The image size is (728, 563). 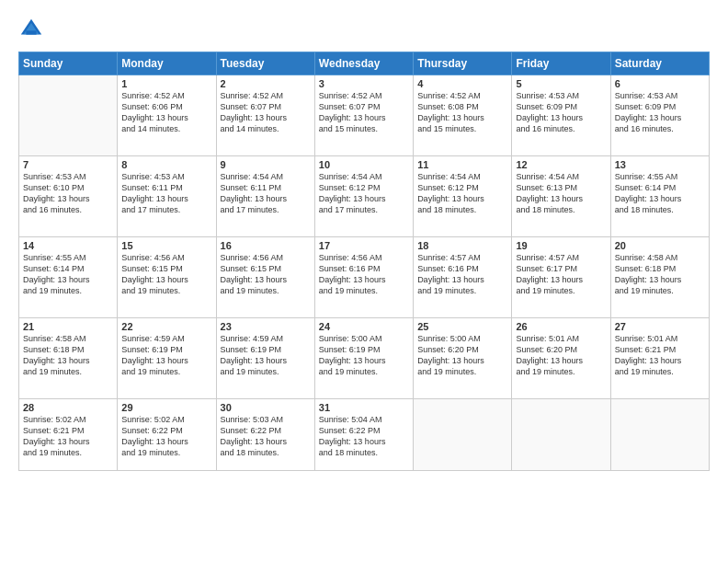 I want to click on calendar-cell: 11Sunrise: 4:54 AM Sunset: 6:12 PM Dayli…, so click(x=463, y=197).